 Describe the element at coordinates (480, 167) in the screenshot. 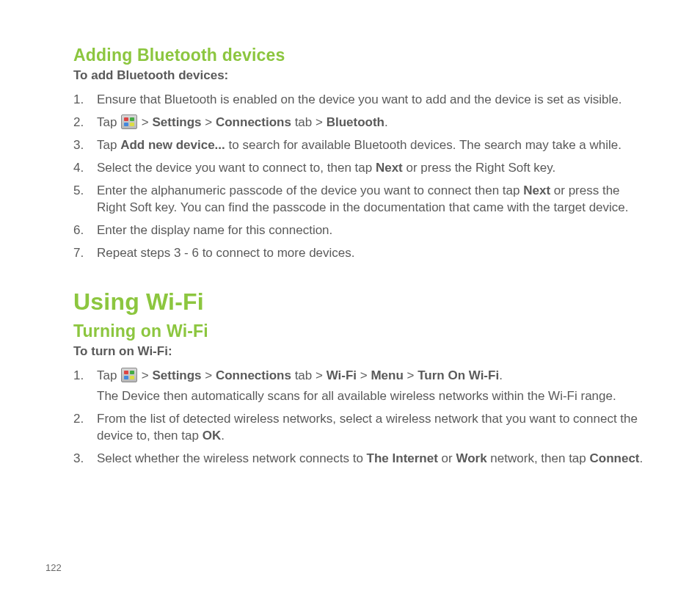

I see `step-text: or press the Right Soft key.` at that location.